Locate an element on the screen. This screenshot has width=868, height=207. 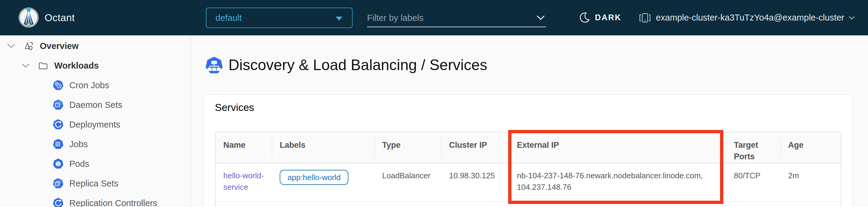
replication-controllers-icon is located at coordinates (58, 202).